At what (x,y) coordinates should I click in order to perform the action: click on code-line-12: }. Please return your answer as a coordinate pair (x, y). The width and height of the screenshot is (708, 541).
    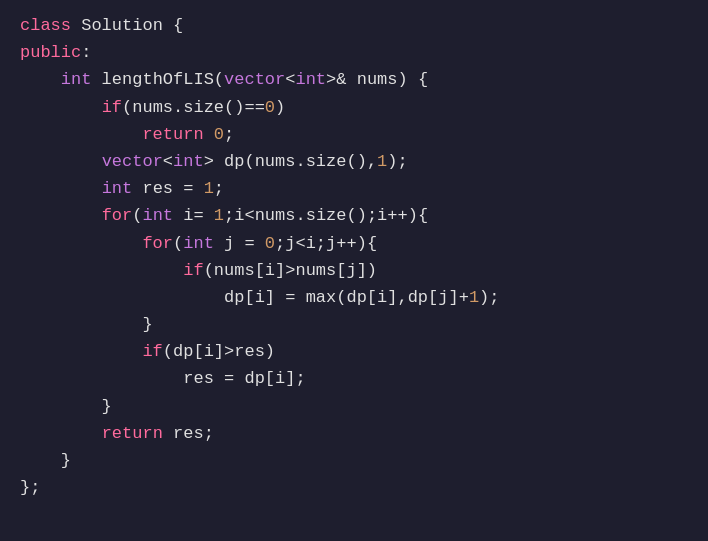
    Looking at the image, I should click on (354, 324).